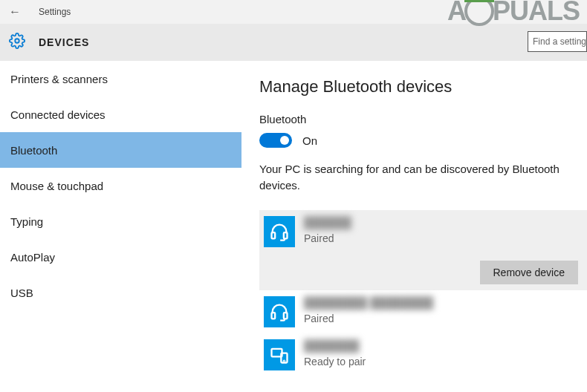 The width and height of the screenshot is (587, 392). I want to click on device-item-selected: ██████ Paired Remove device, so click(424, 250).